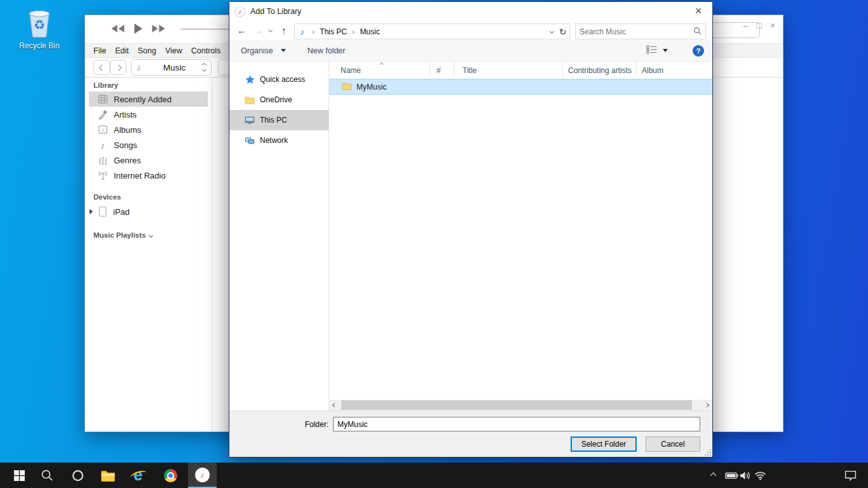  Describe the element at coordinates (276, 11) in the screenshot. I see `dialog-title: Add To Library` at that location.